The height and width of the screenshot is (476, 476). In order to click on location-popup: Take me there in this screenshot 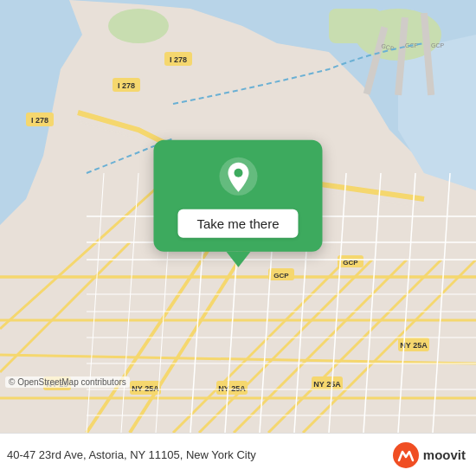, I will do `click(237, 204)`.